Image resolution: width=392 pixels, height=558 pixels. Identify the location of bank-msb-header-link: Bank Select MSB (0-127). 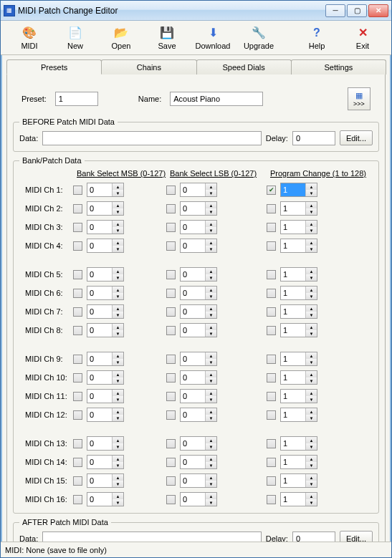
(123, 173).